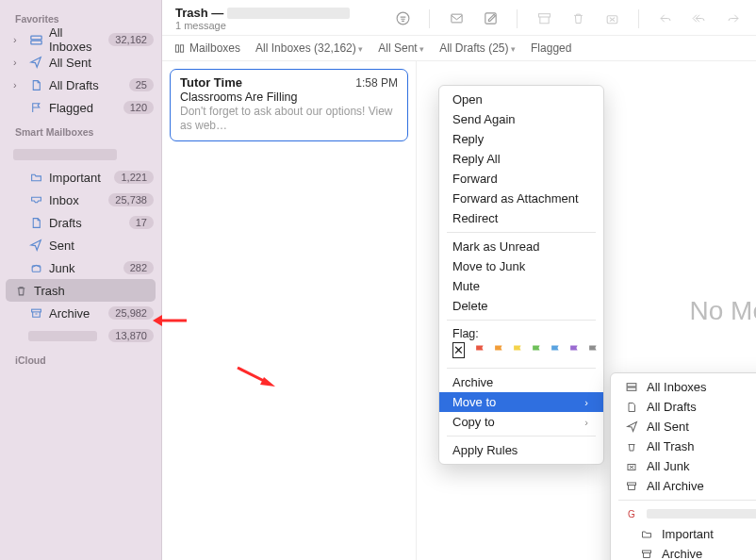 The height and width of the screenshot is (560, 756). Describe the element at coordinates (575, 351) in the screenshot. I see `flag-purple` at that location.